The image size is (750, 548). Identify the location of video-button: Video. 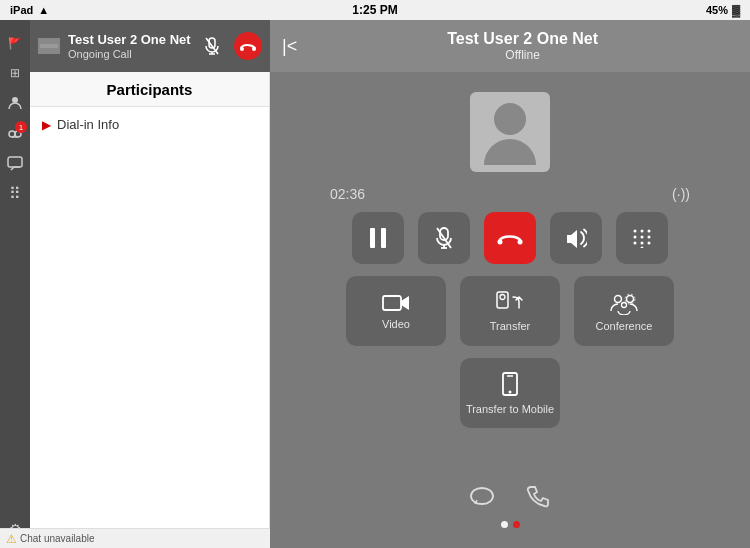
(396, 311).